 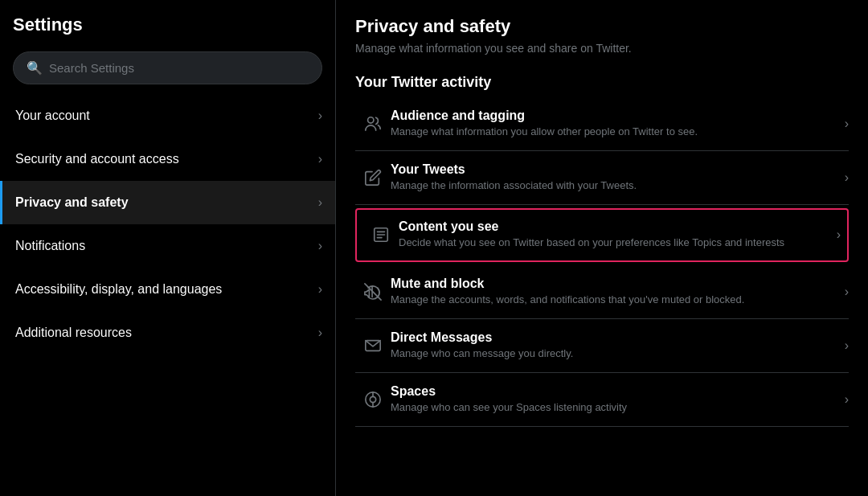 What do you see at coordinates (602, 293) in the screenshot?
I see `menu-item-mute-block: Mute and block Manage the accounts, word…` at bounding box center [602, 293].